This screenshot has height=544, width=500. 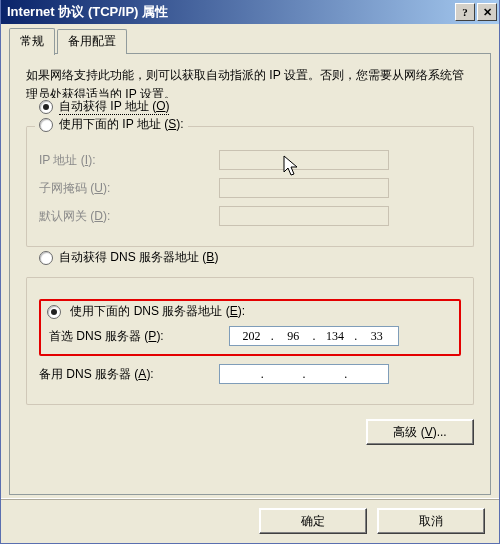 What do you see at coordinates (230, 12) in the screenshot?
I see `window-title: Internet 协议 (TCP/IP) 属性` at bounding box center [230, 12].